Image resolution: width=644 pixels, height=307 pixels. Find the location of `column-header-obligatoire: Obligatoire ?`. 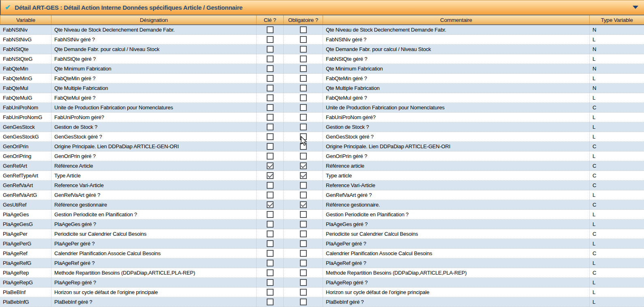

column-header-obligatoire: Obligatoire ? is located at coordinates (303, 20).